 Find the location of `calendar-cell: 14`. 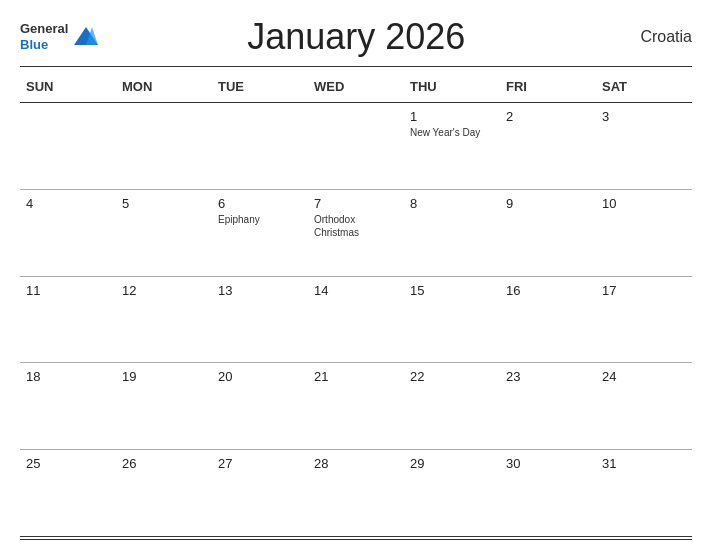

calendar-cell: 14 is located at coordinates (356, 320).